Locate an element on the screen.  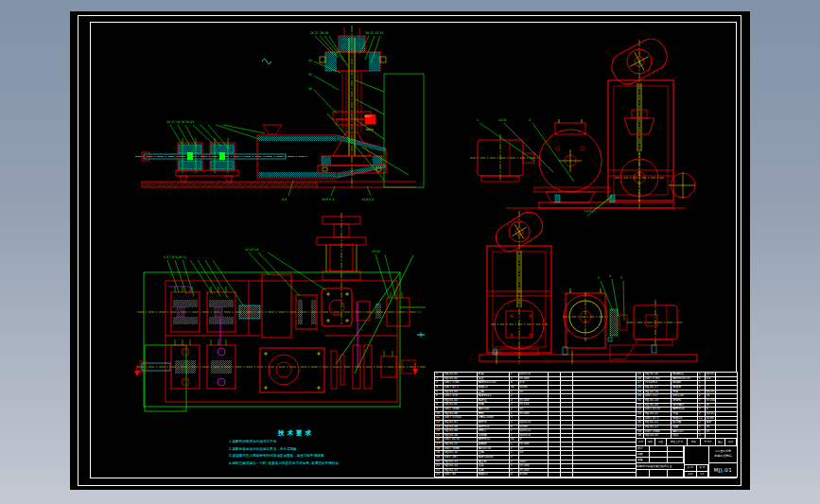
side-motor is located at coordinates (647, 329).